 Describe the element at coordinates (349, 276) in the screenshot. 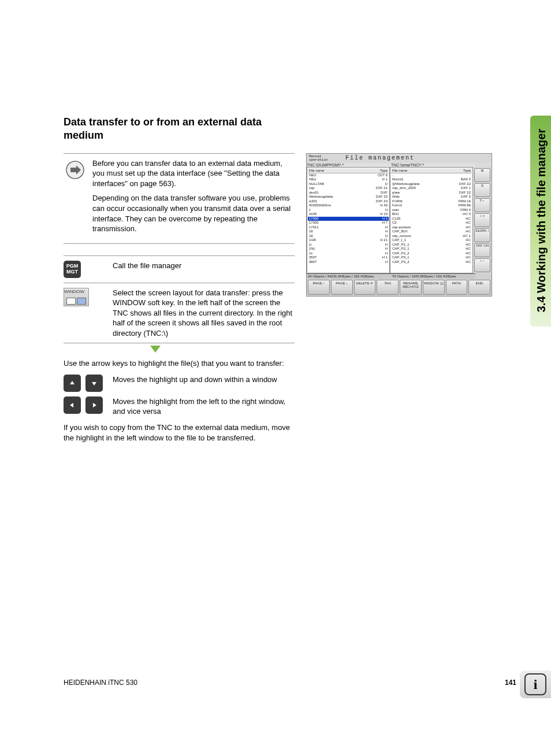

I see `scr-status-left: 24 Objects / 44231.6KBytes / 162.4GBytes` at that location.